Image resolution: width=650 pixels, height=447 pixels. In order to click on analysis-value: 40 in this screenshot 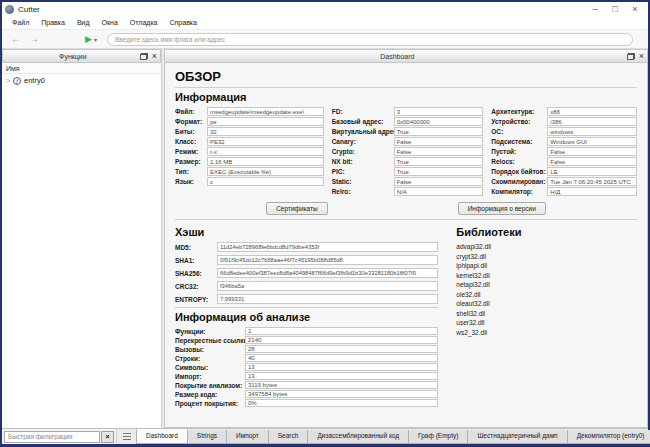, I will do `click(342, 358)`.